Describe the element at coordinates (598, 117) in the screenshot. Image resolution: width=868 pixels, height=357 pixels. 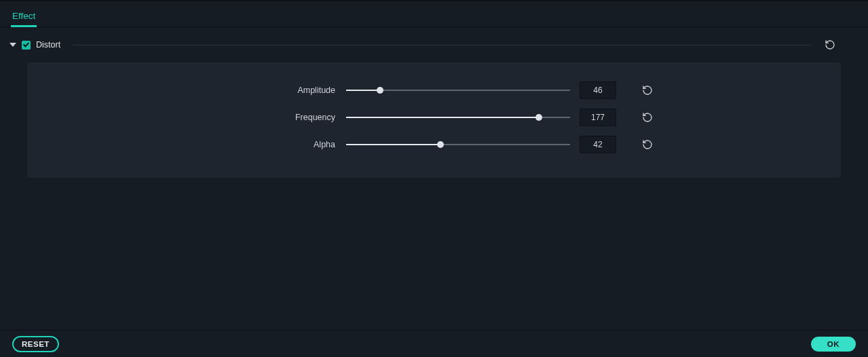
I see `frequency-input` at that location.